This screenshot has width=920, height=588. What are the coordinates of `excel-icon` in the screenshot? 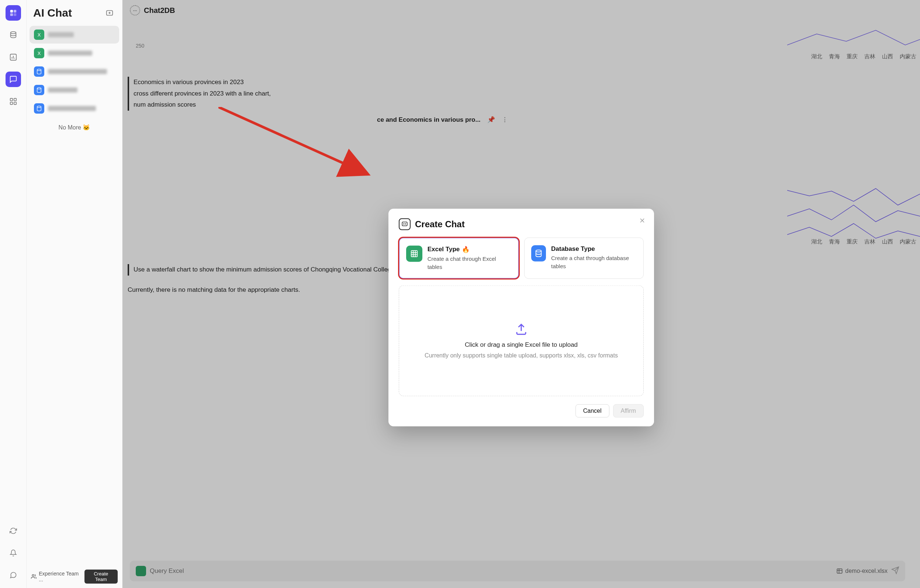 It's located at (414, 254).